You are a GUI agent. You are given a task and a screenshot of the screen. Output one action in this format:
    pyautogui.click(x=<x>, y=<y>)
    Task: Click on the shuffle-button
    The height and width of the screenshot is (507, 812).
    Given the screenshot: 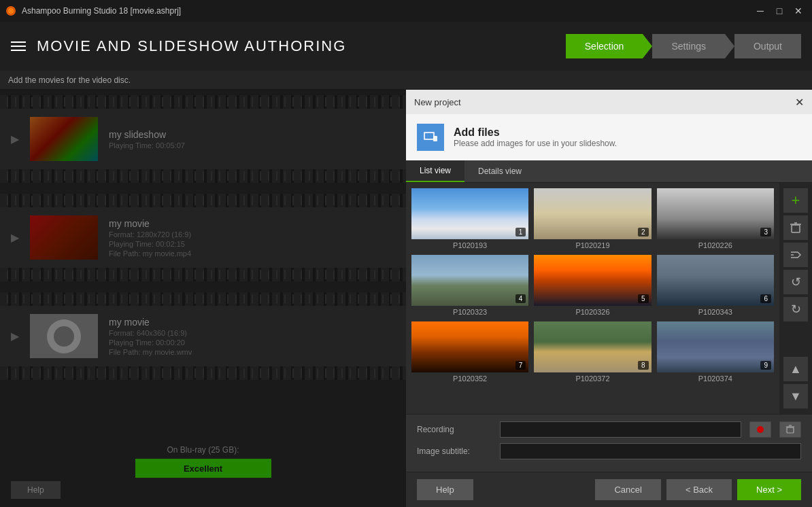 What is the action you would take?
    pyautogui.click(x=796, y=255)
    